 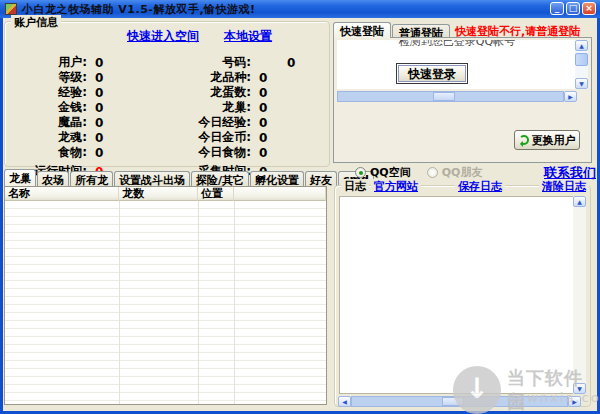 I want to click on log-horizontal-scrollbar: ◀ ▶, so click(x=460, y=402).